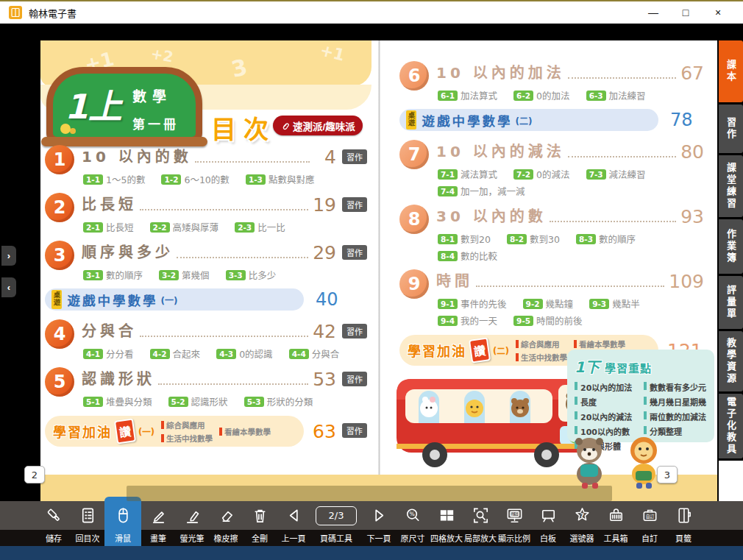 This screenshot has height=560, width=743. I want to click on original-size-button: % 原尺寸, so click(413, 524).